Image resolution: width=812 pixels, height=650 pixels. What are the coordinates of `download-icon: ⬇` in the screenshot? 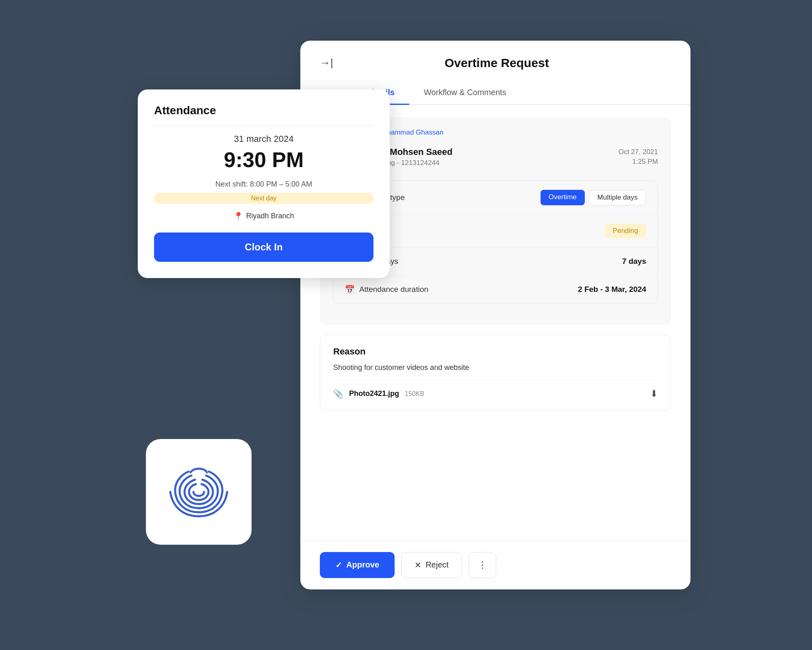 It's located at (654, 394).